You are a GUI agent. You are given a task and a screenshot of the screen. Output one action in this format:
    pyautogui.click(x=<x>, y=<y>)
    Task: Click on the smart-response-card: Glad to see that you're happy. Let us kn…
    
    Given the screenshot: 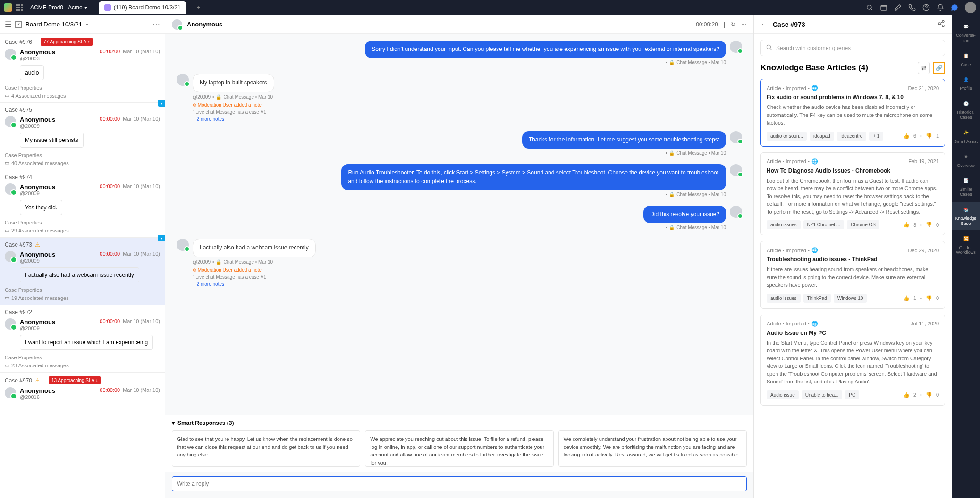 What is the action you would take?
    pyautogui.click(x=266, y=448)
    